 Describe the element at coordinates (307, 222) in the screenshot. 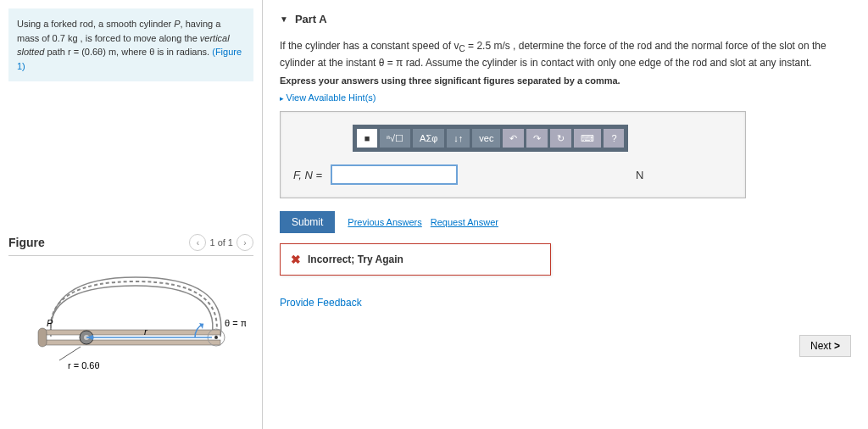

I see `submit-button: Submit` at that location.